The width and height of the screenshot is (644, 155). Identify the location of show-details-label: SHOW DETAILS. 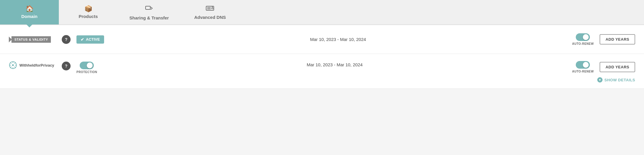
(620, 80).